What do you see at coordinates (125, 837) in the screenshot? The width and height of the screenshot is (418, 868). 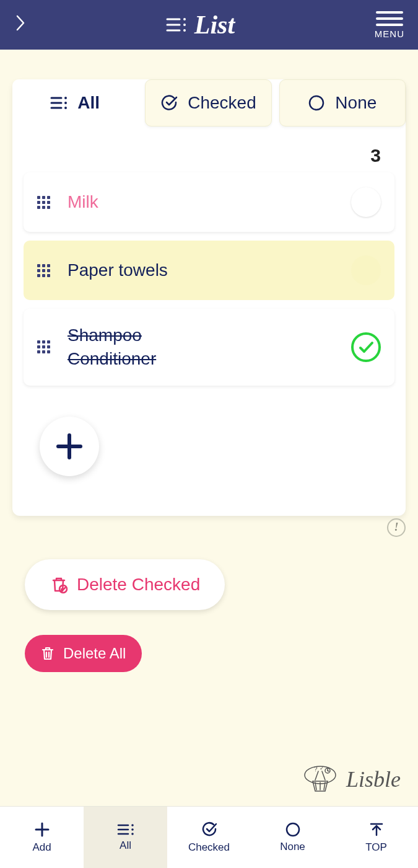 I see `nav-all: All` at bounding box center [125, 837].